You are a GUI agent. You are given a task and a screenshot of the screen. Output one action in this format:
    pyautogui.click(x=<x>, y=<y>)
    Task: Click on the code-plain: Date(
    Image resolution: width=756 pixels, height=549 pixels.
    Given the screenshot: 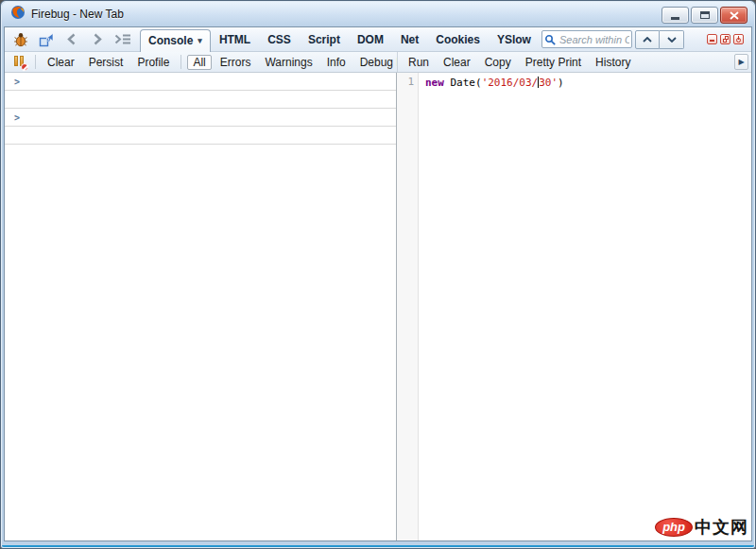 What is the action you would take?
    pyautogui.click(x=463, y=83)
    